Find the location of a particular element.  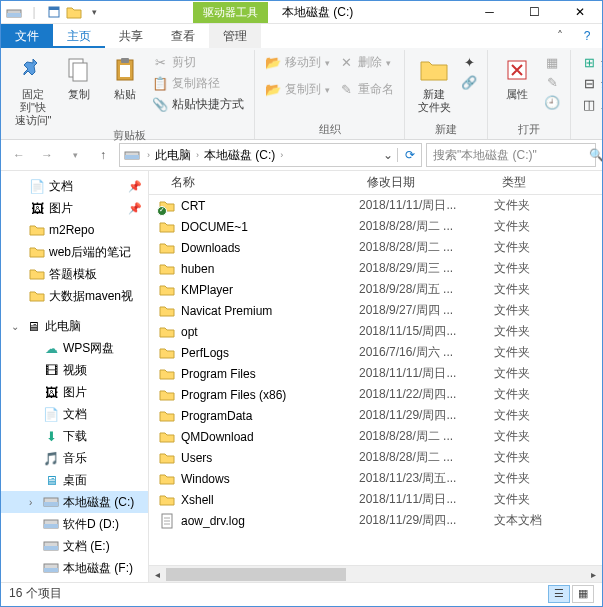

view-details-button: ☰ is located at coordinates (559, 594).